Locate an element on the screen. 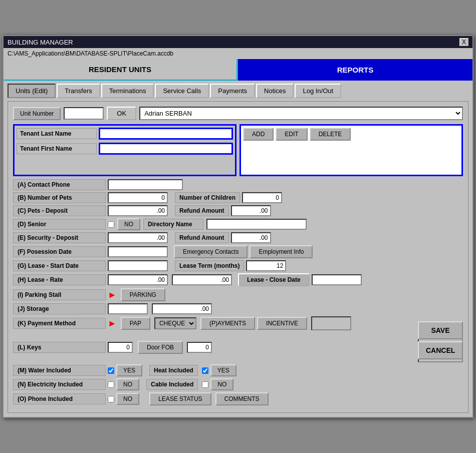 The width and height of the screenshot is (476, 453). lease-start-row: (G) Lease - Start Date Lease Term (month… is located at coordinates (238, 266).